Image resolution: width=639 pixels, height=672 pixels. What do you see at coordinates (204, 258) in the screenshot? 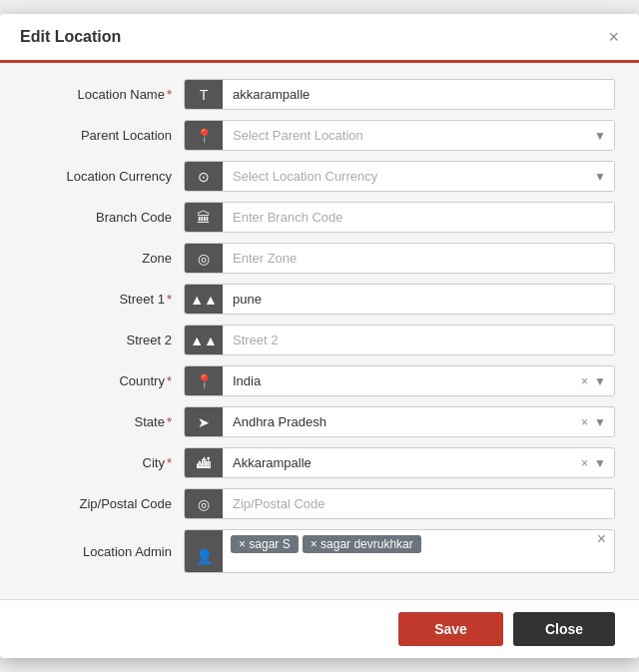
I see `zone-icon: ◎` at bounding box center [204, 258].